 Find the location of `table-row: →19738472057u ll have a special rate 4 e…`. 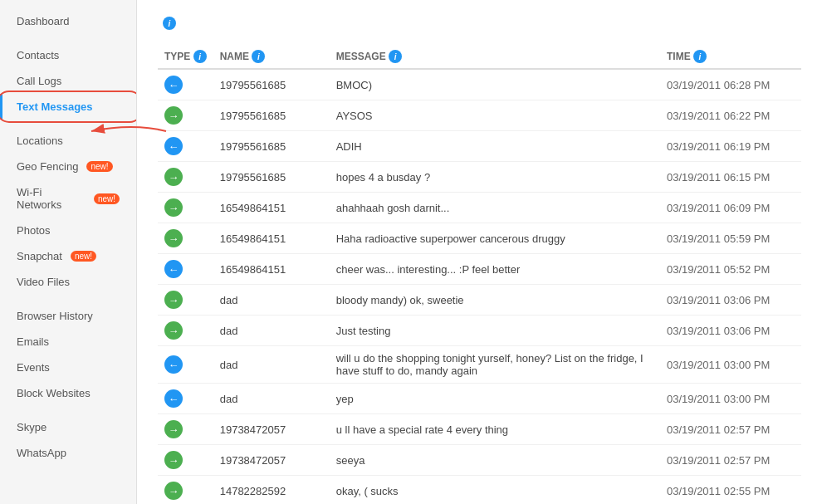

table-row: →19738472057u ll have a special rate 4 e… is located at coordinates (480, 430).